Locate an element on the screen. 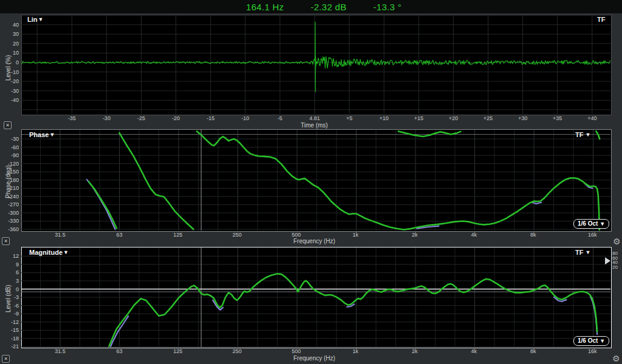  magnitude-x-tick: 2k is located at coordinates (415, 351).